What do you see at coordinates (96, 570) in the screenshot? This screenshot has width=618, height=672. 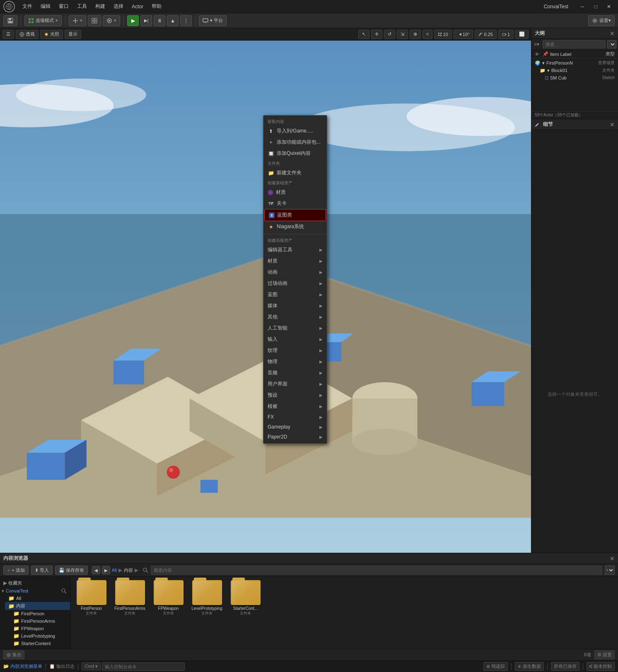 I see `cb-back: ◀` at bounding box center [96, 570].